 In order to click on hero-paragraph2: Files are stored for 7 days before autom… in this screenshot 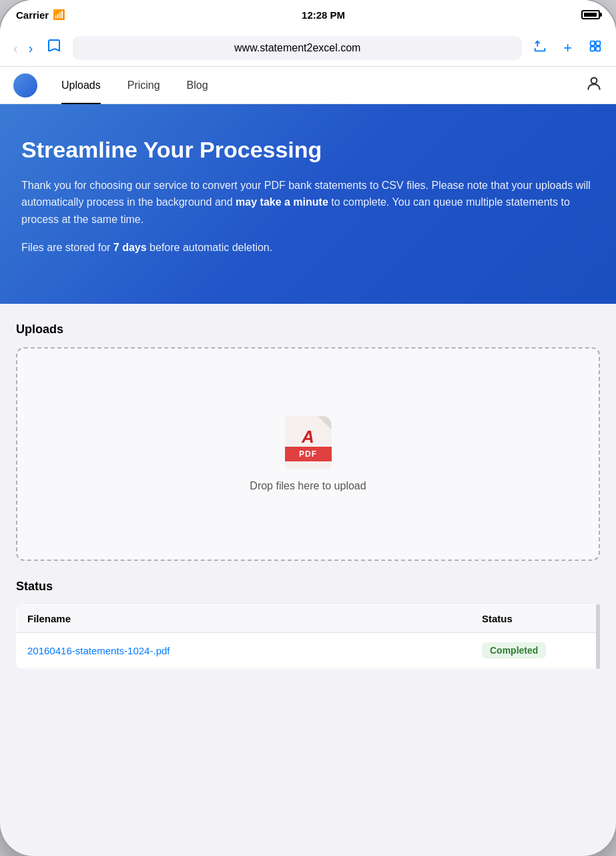, I will do `click(308, 248)`.